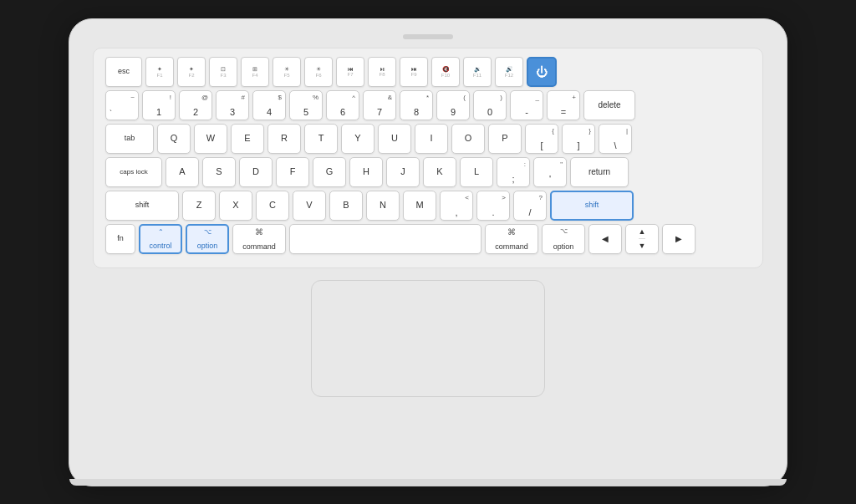 This screenshot has height=504, width=856. I want to click on key-f: F, so click(293, 172).